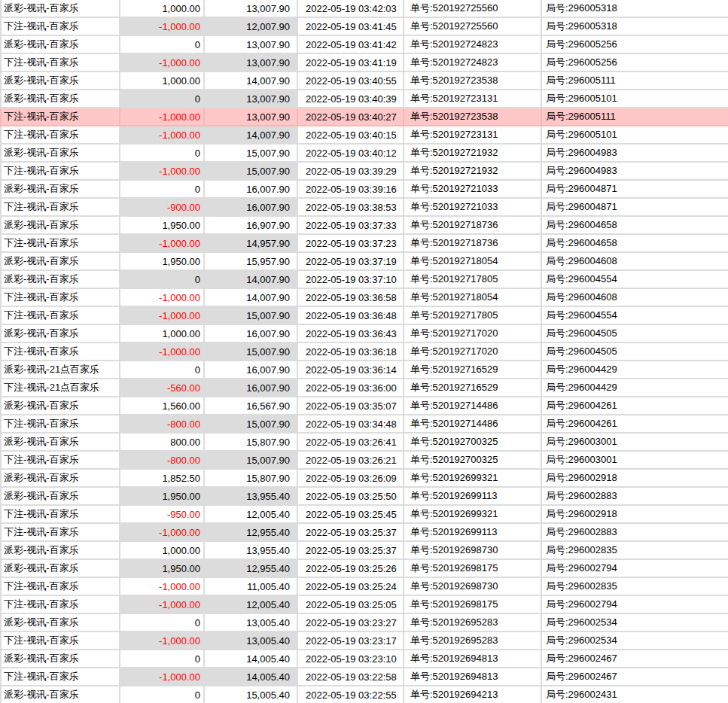 The width and height of the screenshot is (728, 703). What do you see at coordinates (364, 388) in the screenshot?
I see `table-row: 下注-视讯-21点百家乐 -560.00 16,007.90 2022-05-1…` at bounding box center [364, 388].